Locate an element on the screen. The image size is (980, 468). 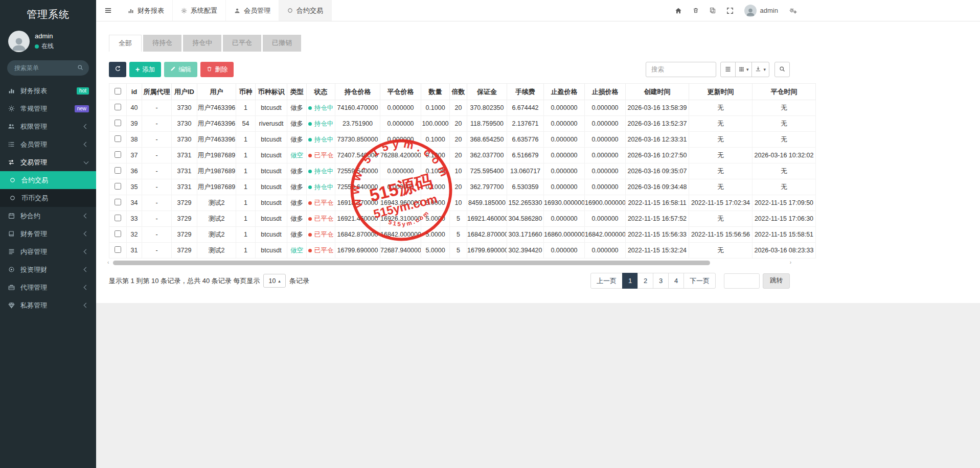
table-row: 36-3731用户19876891btcusdt做多持仓中72559.54000… is located at coordinates (463, 172).